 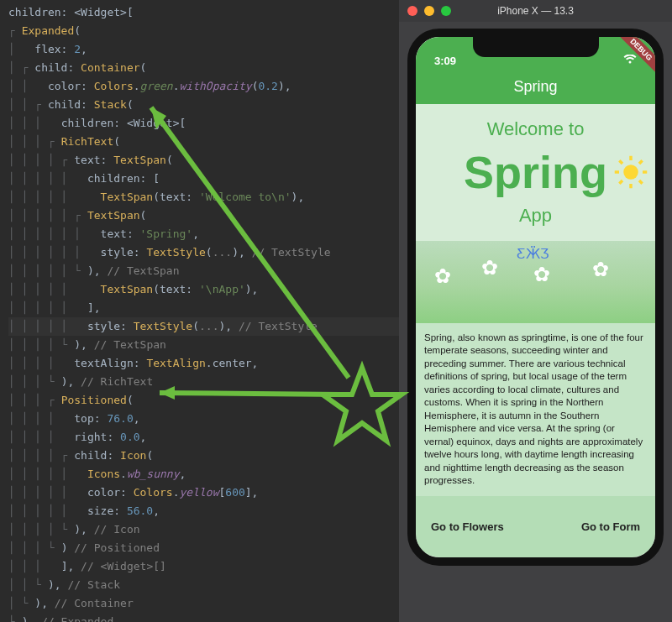 What do you see at coordinates (536, 410) in the screenshot?
I see `description-text: Spring, also known as springtime, is one…` at bounding box center [536, 410].